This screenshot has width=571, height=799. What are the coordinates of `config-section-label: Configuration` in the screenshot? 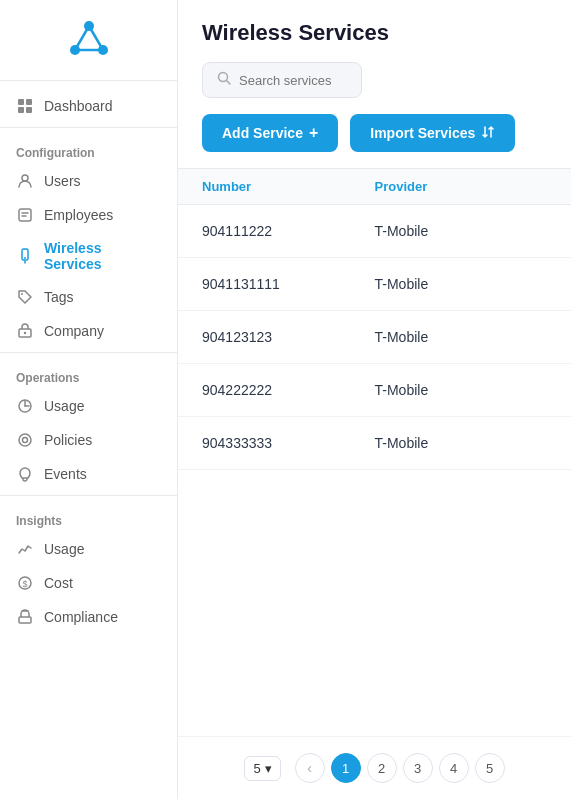 It's located at (88, 150).